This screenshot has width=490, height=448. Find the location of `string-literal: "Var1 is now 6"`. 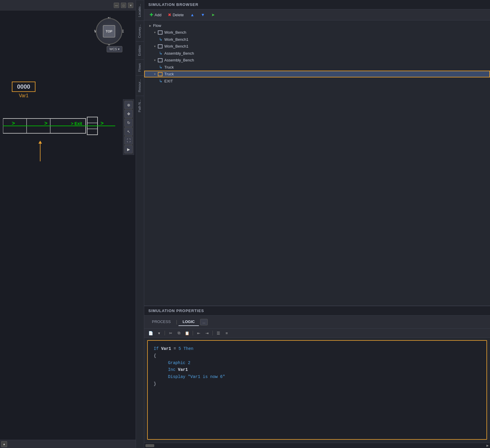

string-literal: "Var1 is now 6" is located at coordinates (207, 377).